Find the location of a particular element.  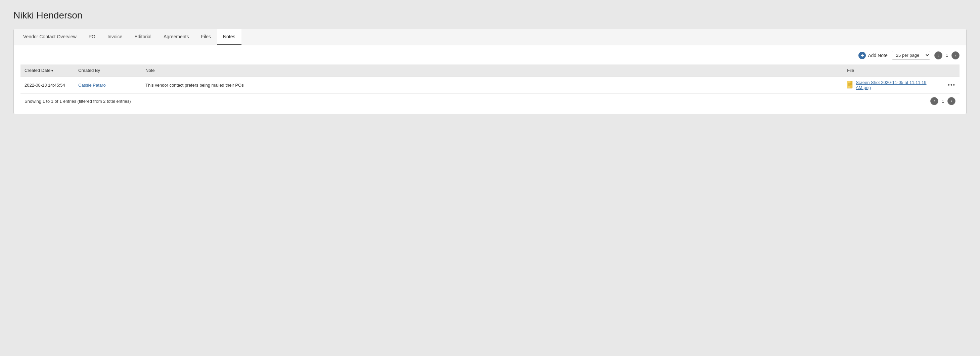

add-note-button: + Add Note is located at coordinates (873, 56).